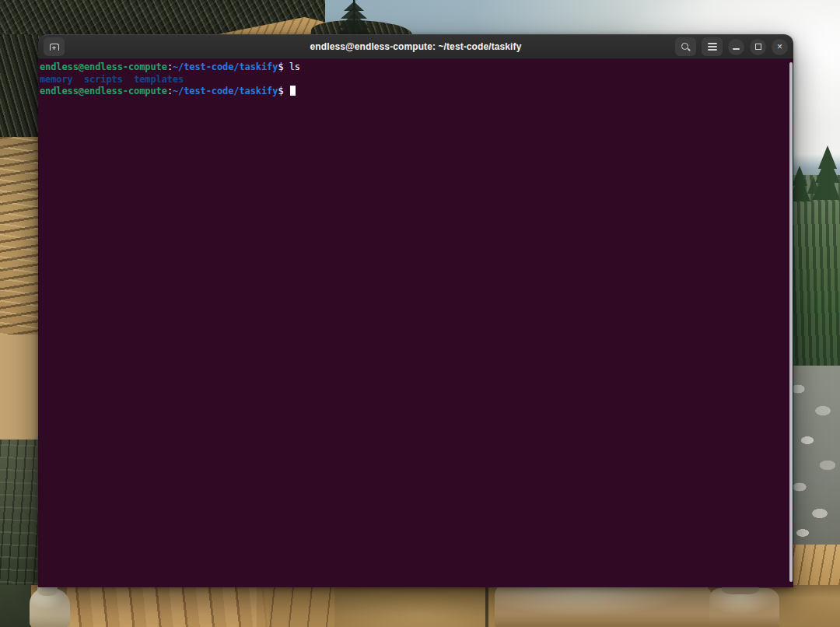  What do you see at coordinates (686, 47) in the screenshot?
I see `search-button` at bounding box center [686, 47].